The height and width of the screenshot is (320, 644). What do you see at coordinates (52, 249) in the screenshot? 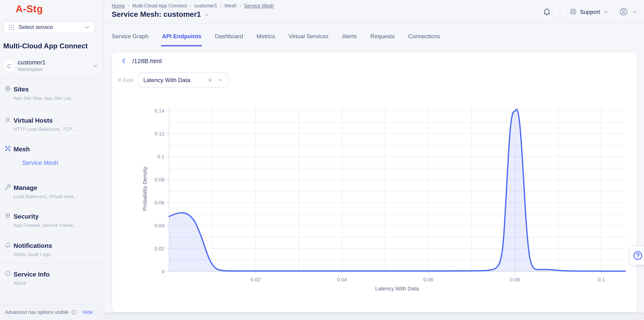
I see `sidebar-item-notifications: NotificationsAlerts, Audit Logs` at bounding box center [52, 249].